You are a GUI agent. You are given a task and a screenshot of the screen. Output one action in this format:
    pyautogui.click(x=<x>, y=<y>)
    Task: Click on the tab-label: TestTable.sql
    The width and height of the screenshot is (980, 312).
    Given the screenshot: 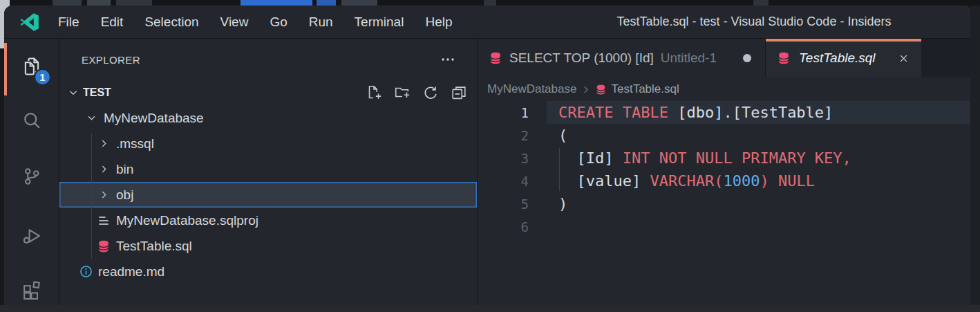 What is the action you would take?
    pyautogui.click(x=838, y=58)
    